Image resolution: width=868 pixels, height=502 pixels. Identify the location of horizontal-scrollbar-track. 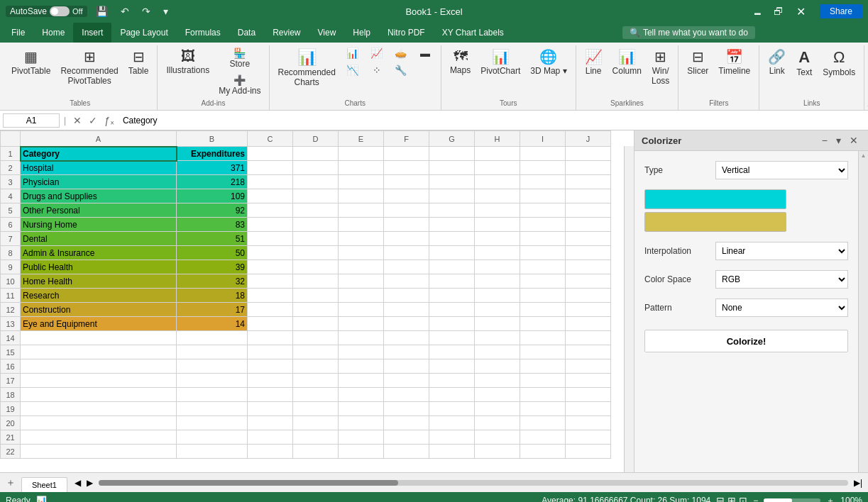
(473, 483).